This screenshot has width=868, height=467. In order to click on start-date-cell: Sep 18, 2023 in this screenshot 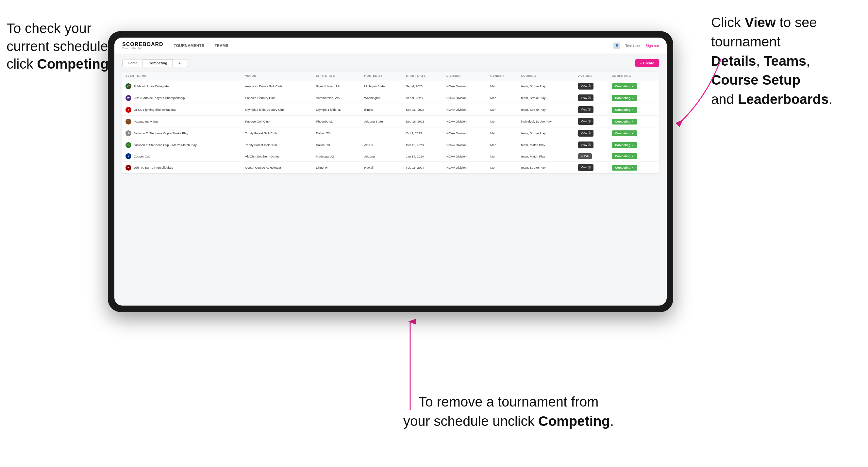, I will do `click(423, 121)`.